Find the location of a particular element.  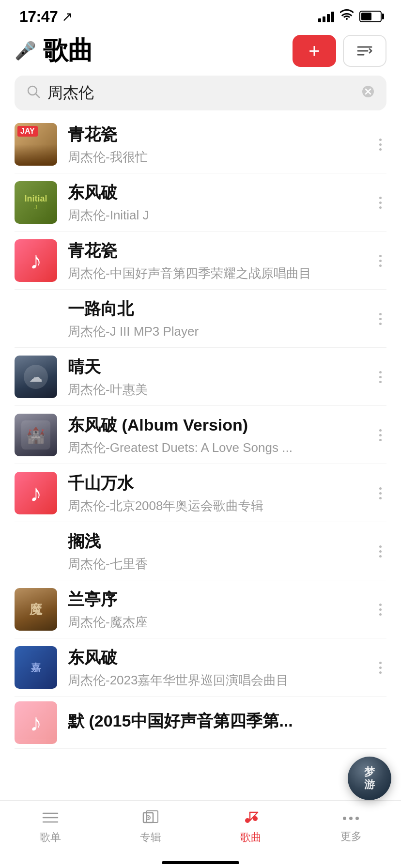

song-title: 兰亭序 is located at coordinates (216, 600).